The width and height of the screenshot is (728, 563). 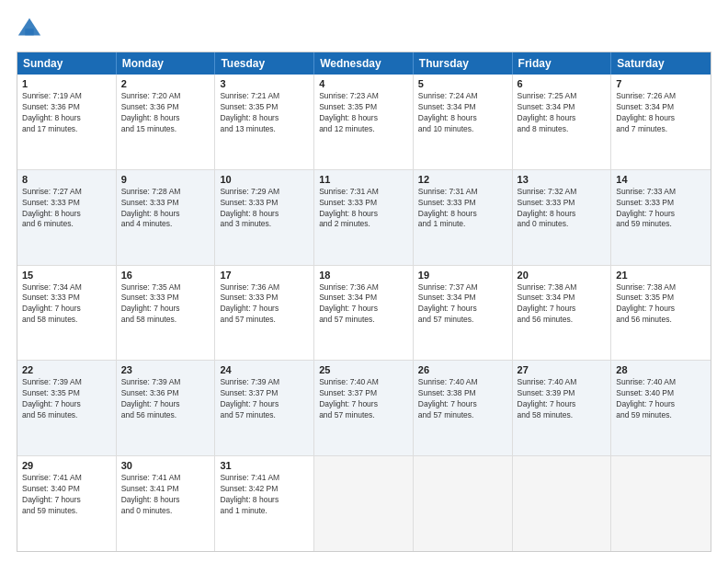 I want to click on calendar-header: SundayMondayTuesdayWednesdayThursdayFrid…, so click(x=364, y=63).